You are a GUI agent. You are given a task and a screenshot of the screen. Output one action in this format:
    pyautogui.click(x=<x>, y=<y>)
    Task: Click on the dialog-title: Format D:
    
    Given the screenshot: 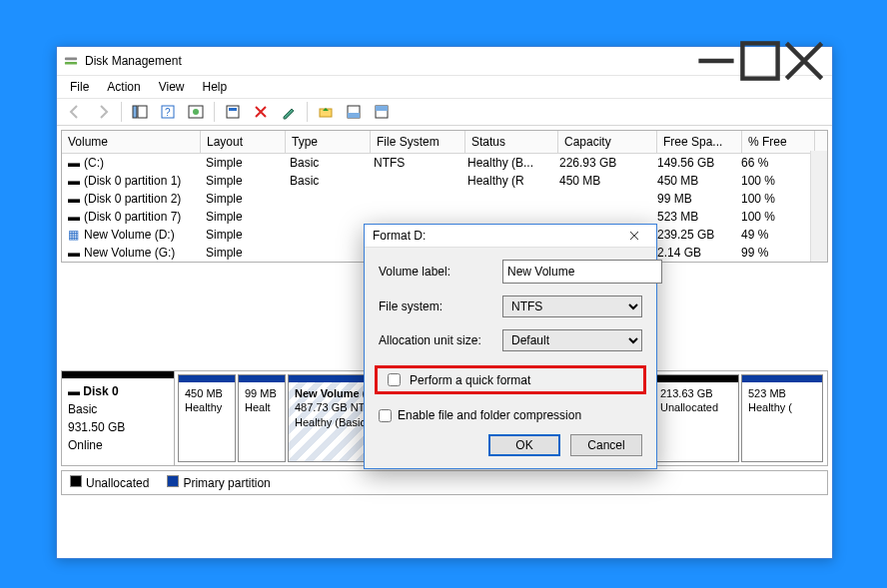 What is the action you would take?
    pyautogui.click(x=496, y=236)
    